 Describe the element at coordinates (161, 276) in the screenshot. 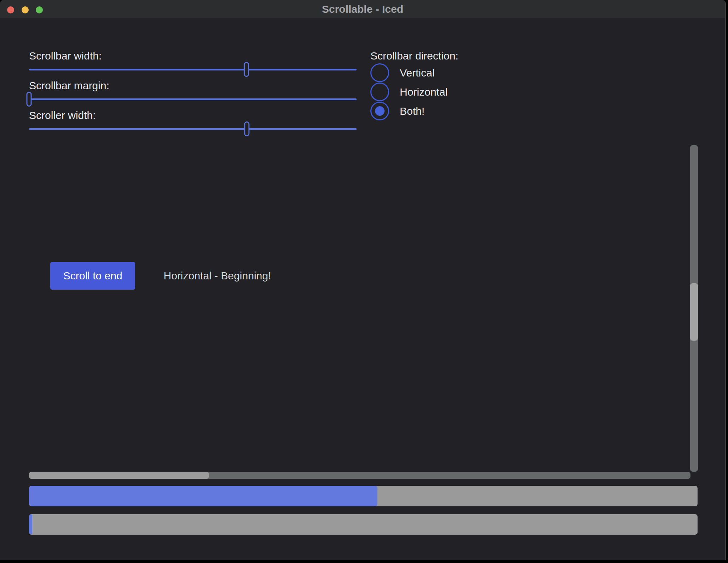

I see `scrollable-content-row: Scroll to end Horizontal - Beginning!` at that location.